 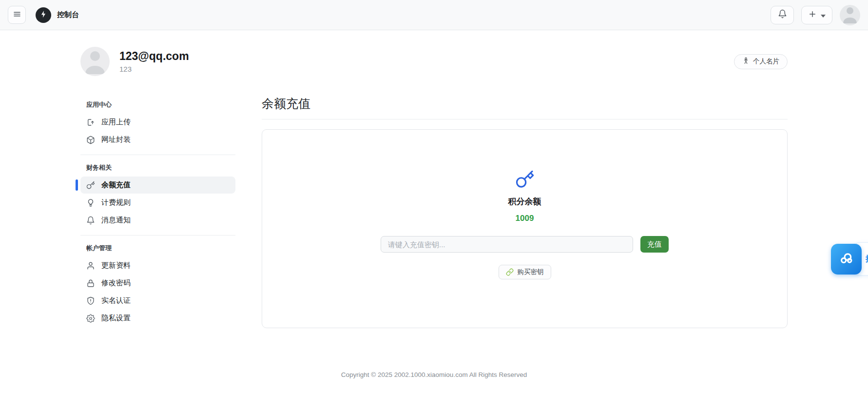 What do you see at coordinates (116, 203) in the screenshot?
I see `sidebar-item-label: 计费规则` at bounding box center [116, 203].